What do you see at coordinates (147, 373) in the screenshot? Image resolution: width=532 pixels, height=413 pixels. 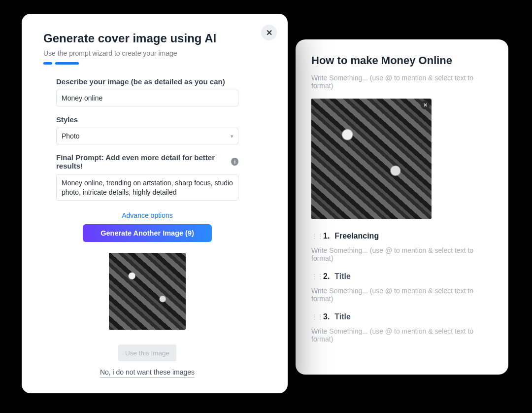 I see `reject-images-link: No, i do not want these images` at bounding box center [147, 373].